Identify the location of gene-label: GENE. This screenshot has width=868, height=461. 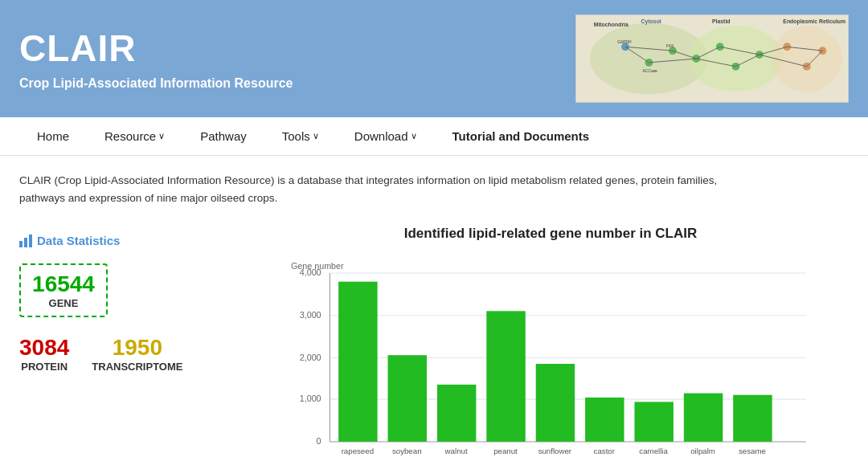
(64, 304).